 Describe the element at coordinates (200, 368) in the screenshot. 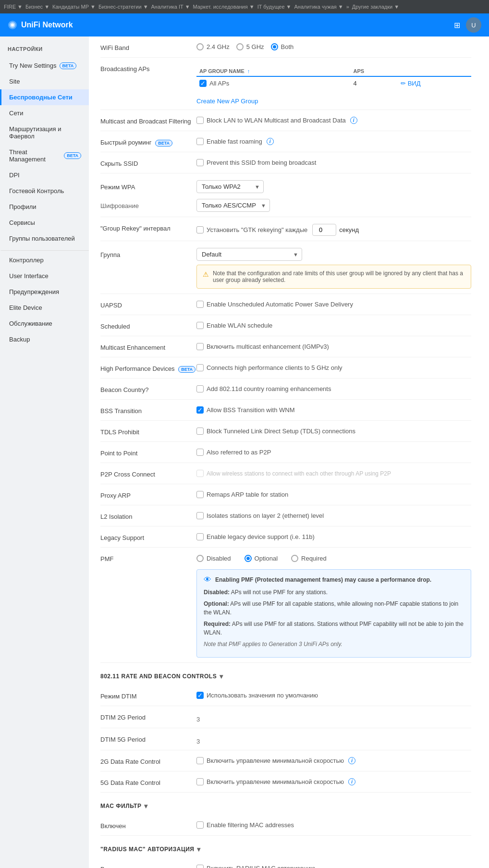

I see `high-perf-checkbox` at that location.